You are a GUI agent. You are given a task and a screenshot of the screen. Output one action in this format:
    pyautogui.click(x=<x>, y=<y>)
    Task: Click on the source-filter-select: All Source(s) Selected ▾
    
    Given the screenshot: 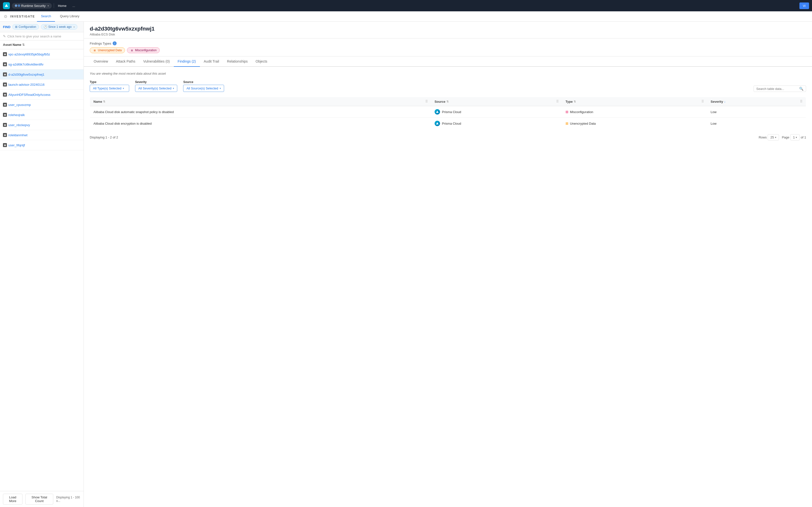 What is the action you would take?
    pyautogui.click(x=204, y=89)
    